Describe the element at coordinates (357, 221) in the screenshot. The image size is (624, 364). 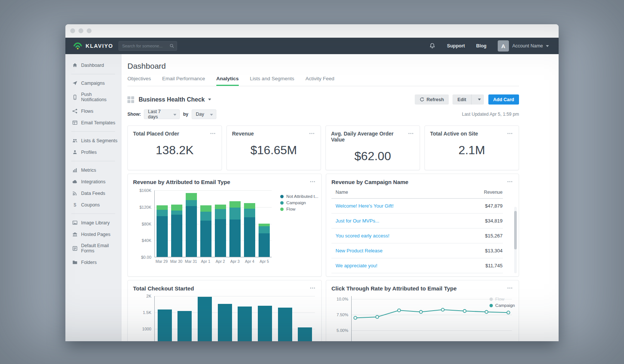
I see `campaign-link: Just for Our MVPs...` at that location.